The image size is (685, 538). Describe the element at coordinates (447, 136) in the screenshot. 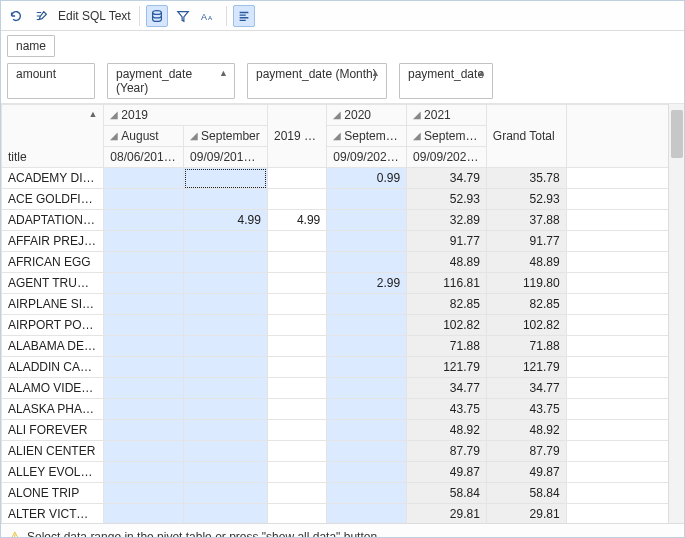

I see `col-month-sep-2021: ◢September` at that location.